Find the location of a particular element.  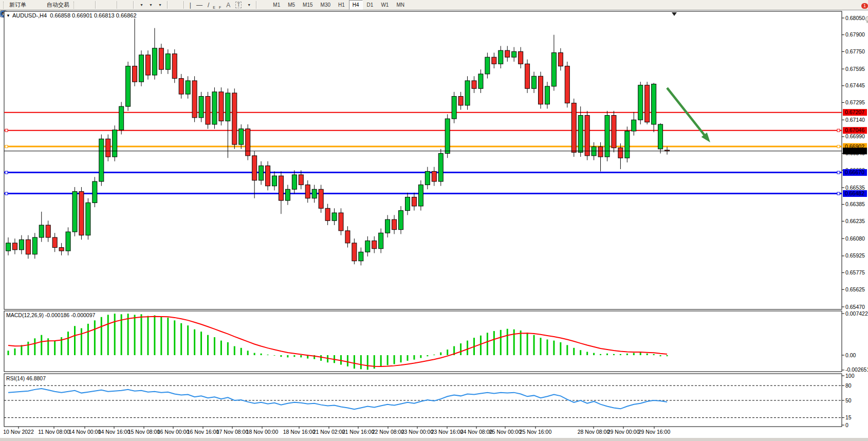

svg-text: 100 is located at coordinates (850, 376).